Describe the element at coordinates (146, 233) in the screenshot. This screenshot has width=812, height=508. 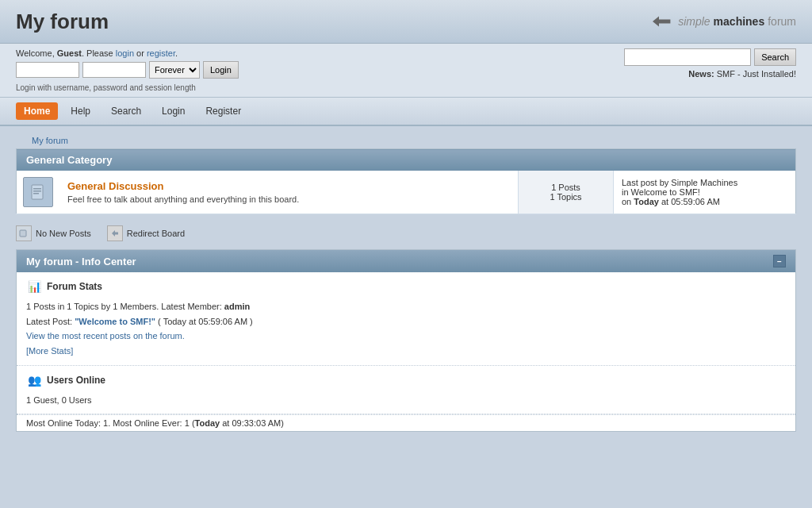
I see `legend-redirect-board: Redirect Board` at that location.